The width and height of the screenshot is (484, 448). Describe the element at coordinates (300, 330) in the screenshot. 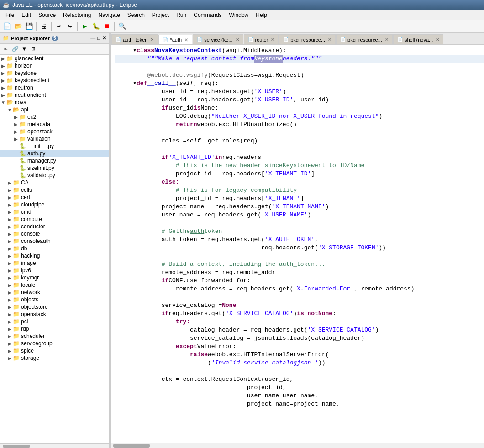

I see `code-line: catalog_header = req.headers.get( 'X_SER…` at that location.